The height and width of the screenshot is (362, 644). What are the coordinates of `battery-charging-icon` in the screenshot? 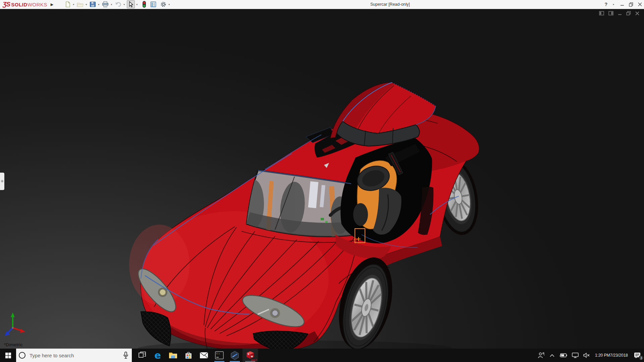 It's located at (563, 355).